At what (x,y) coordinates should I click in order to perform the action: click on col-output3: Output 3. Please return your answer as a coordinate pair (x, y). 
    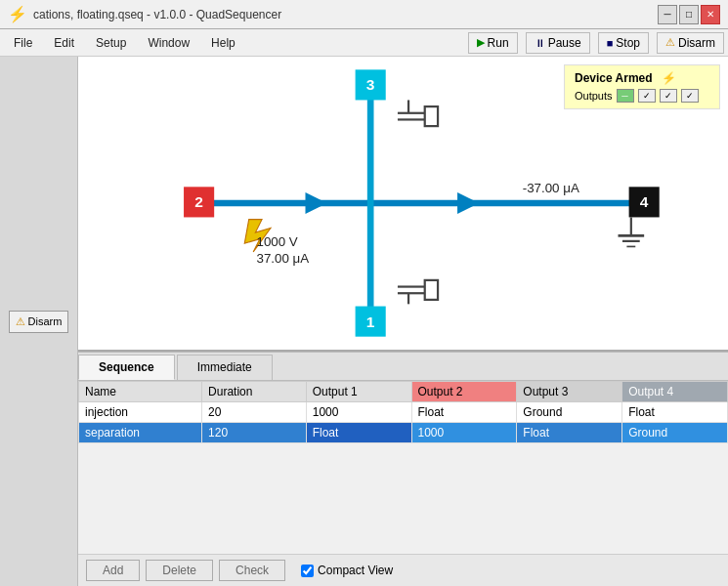
    Looking at the image, I should click on (570, 393).